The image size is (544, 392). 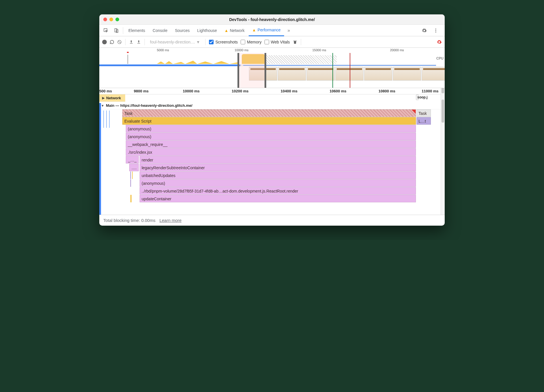 What do you see at coordinates (119, 42) in the screenshot?
I see `clear-icon` at bounding box center [119, 42].